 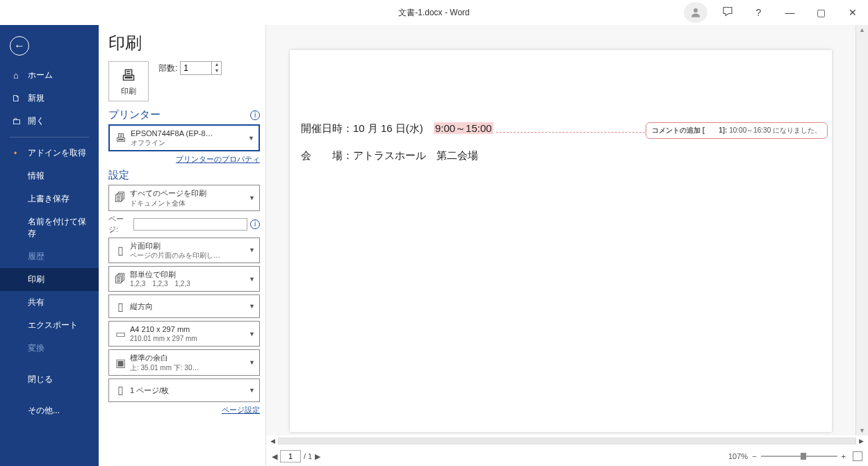 What do you see at coordinates (184, 115) in the screenshot?
I see `printer-section-header: プリンターi` at bounding box center [184, 115].